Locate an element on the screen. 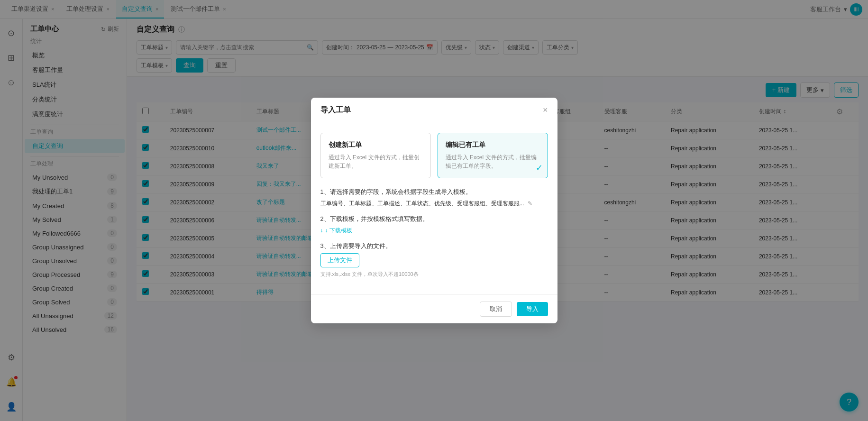  create-new-card: 创建新工单 通过导入 Excel 文件的方式，批量创建新工单。 is located at coordinates (375, 156).